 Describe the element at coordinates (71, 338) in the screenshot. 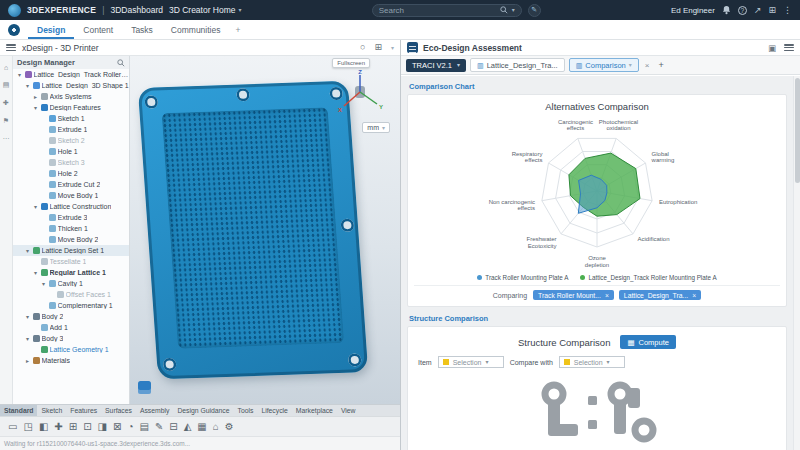

I see `tree-item: ▾Body 3` at that location.